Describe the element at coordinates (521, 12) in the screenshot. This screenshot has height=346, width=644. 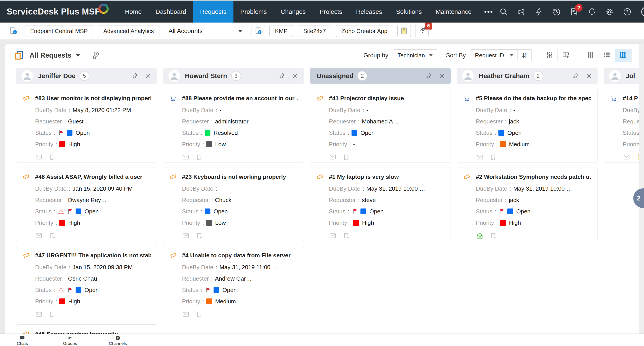
I see `add-request-icon` at that location.